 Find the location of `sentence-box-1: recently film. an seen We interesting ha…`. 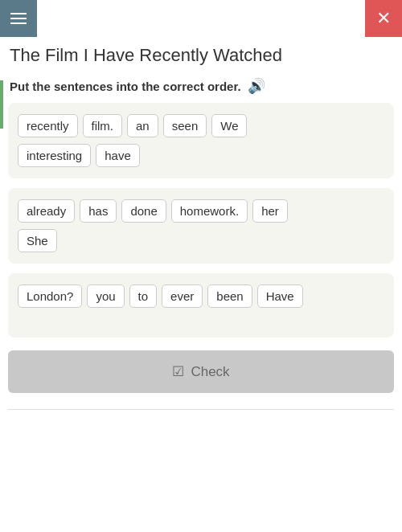

sentence-box-1: recently film. an seen We interesting ha… is located at coordinates (201, 141).